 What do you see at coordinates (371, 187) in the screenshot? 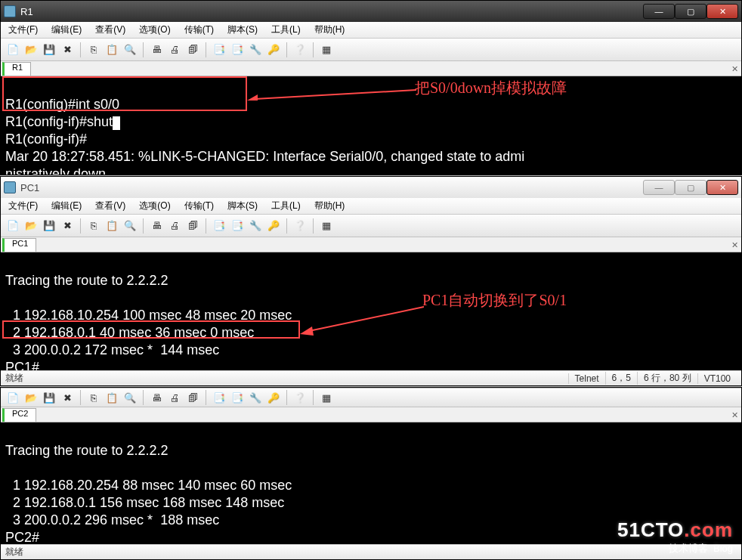
I see `titlebar-pc1: PC1 — ▢ ✕` at bounding box center [371, 187].